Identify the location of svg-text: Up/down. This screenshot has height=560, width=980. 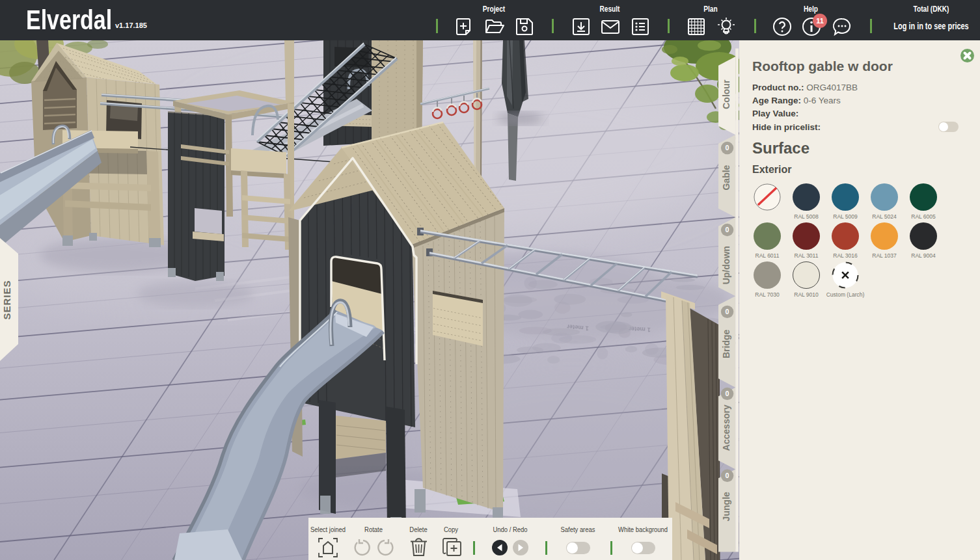
(726, 265).